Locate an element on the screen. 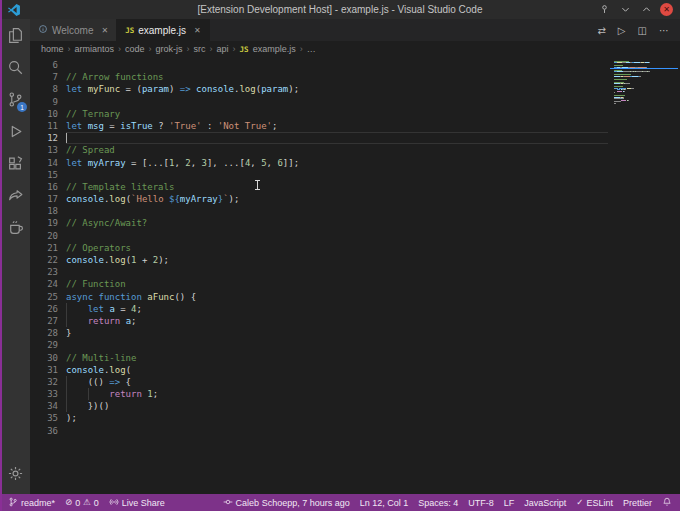 The height and width of the screenshot is (511, 680). keep-above-button is located at coordinates (604, 10).